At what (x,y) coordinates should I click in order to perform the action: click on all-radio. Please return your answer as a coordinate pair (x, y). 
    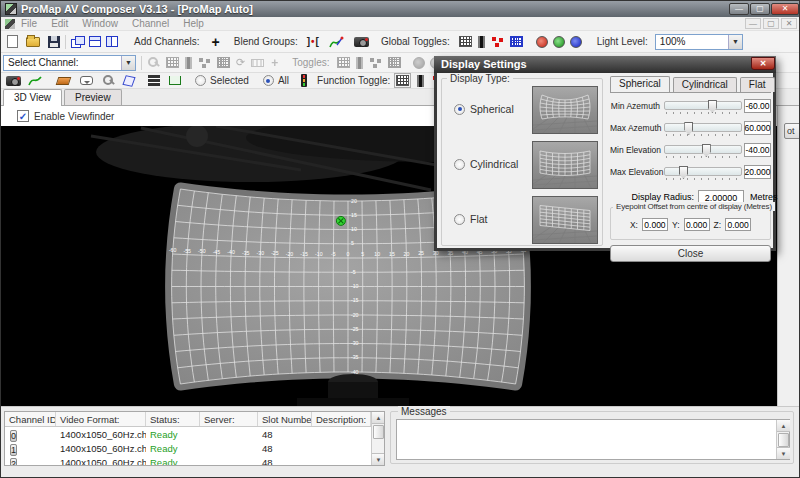
    Looking at the image, I should click on (268, 80).